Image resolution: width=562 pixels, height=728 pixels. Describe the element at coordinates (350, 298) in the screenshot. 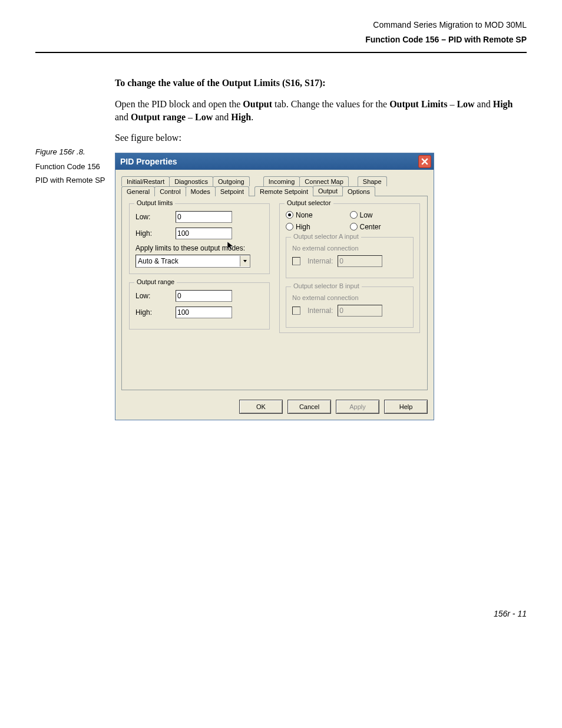

I see `selector-b-noconn: No external connection` at that location.